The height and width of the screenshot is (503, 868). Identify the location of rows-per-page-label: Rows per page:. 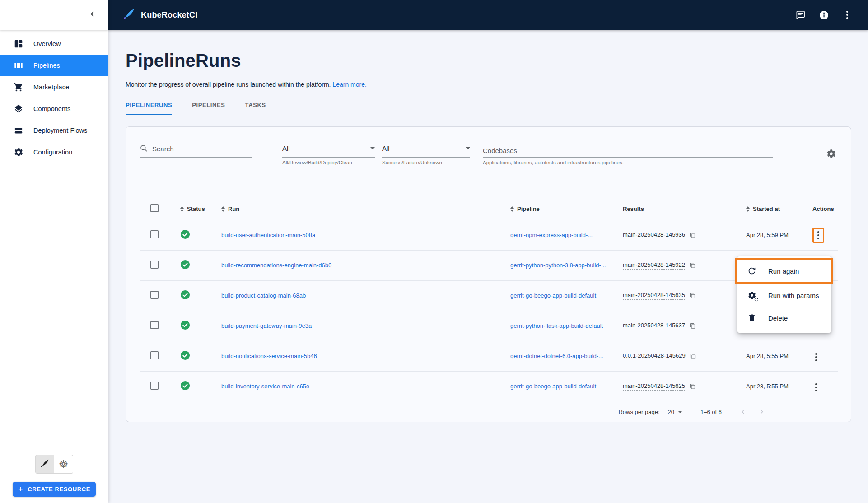
(639, 412).